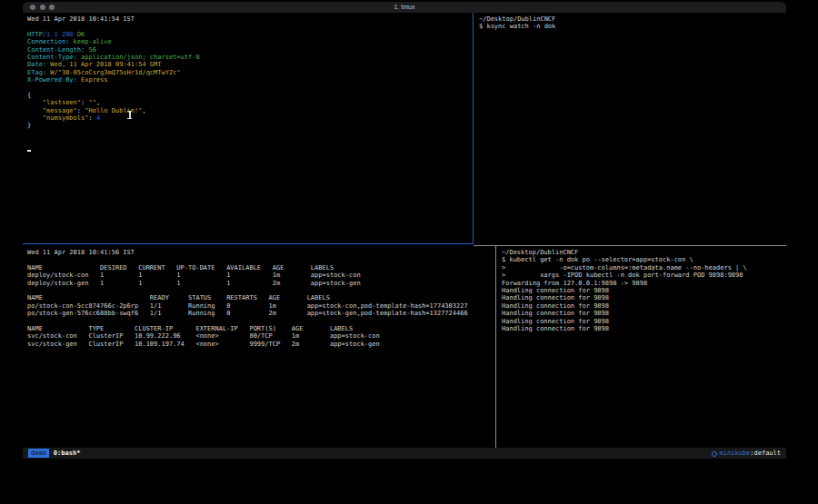 The height and width of the screenshot is (504, 818). I want to click on terminal-line: Content-Type: application/json; charset=…, so click(249, 57).